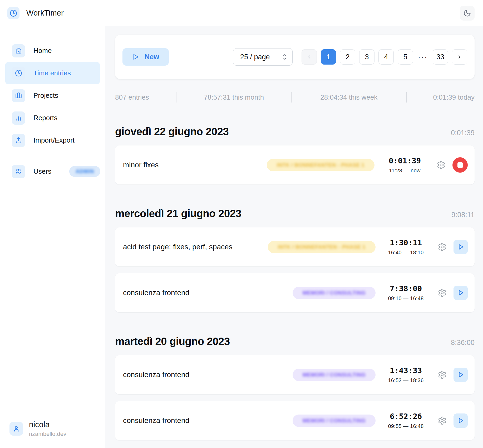 Image resolution: width=483 pixels, height=448 pixels. I want to click on time-entry-card: acid test page: fixes, perf, spaces INTK…, so click(295, 247).